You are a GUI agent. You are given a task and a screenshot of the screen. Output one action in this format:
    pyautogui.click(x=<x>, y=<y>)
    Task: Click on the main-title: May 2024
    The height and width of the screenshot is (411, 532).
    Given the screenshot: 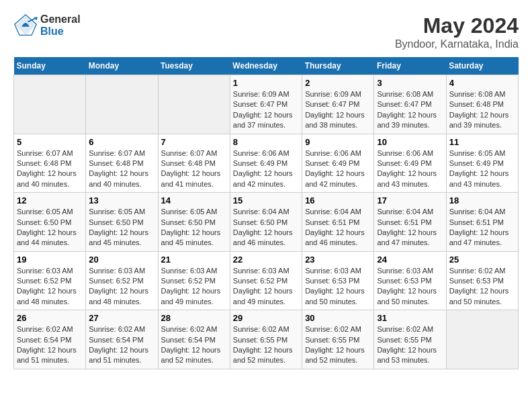 What is the action you would take?
    pyautogui.click(x=457, y=26)
    